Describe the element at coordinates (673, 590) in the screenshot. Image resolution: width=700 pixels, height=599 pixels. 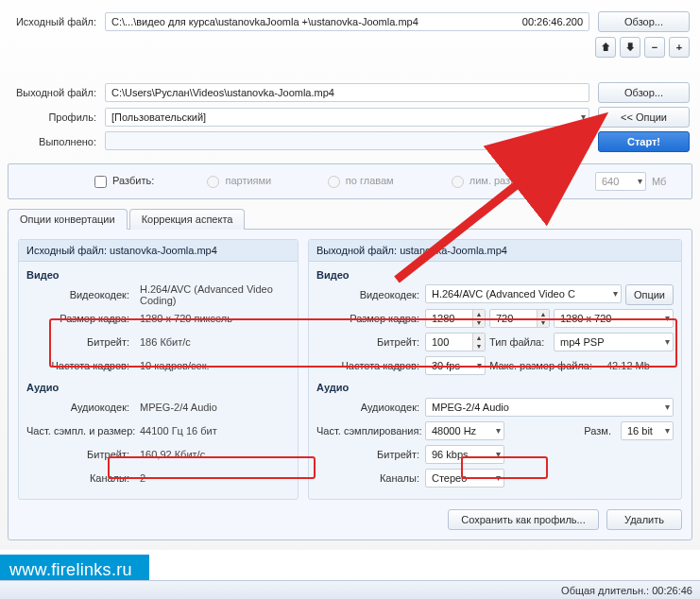
I see `statusbar-total-value: 00:26:46` at that location.